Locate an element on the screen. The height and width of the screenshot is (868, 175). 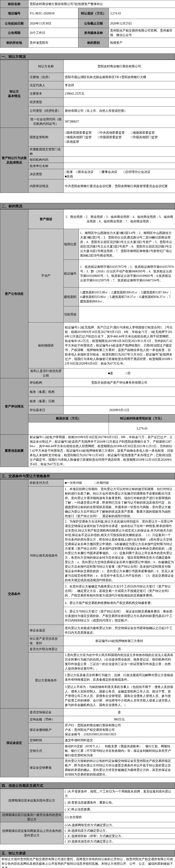
multi-transferee-option-d: ( )D.选择其他竞价方式确定受让方。 is located at coordinates (119, 841).